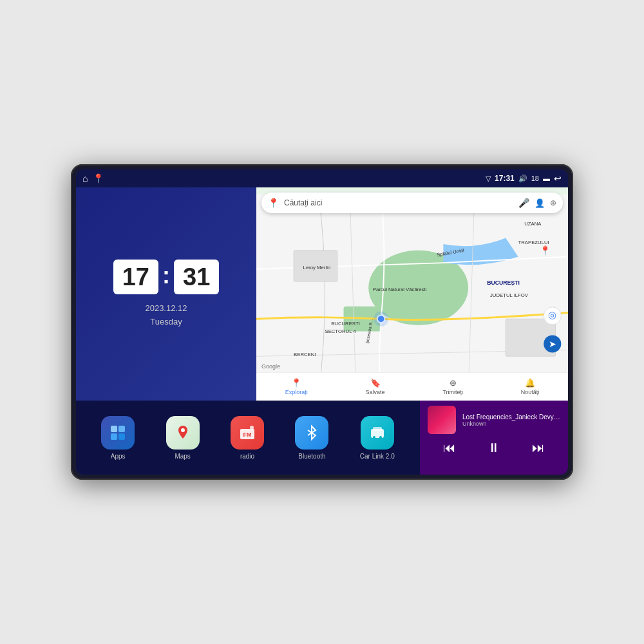  I want to click on explore-label: Explorați, so click(296, 392).